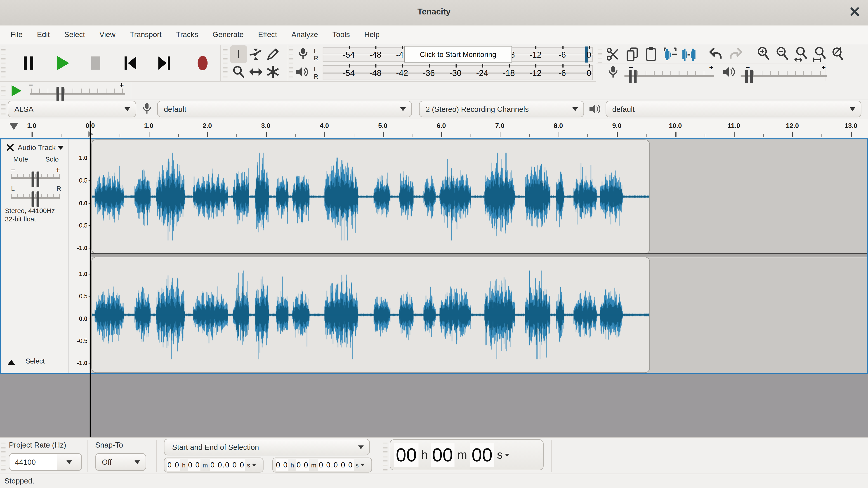 The width and height of the screenshot is (868, 488). Describe the element at coordinates (632, 54) in the screenshot. I see `copy-button` at that location.